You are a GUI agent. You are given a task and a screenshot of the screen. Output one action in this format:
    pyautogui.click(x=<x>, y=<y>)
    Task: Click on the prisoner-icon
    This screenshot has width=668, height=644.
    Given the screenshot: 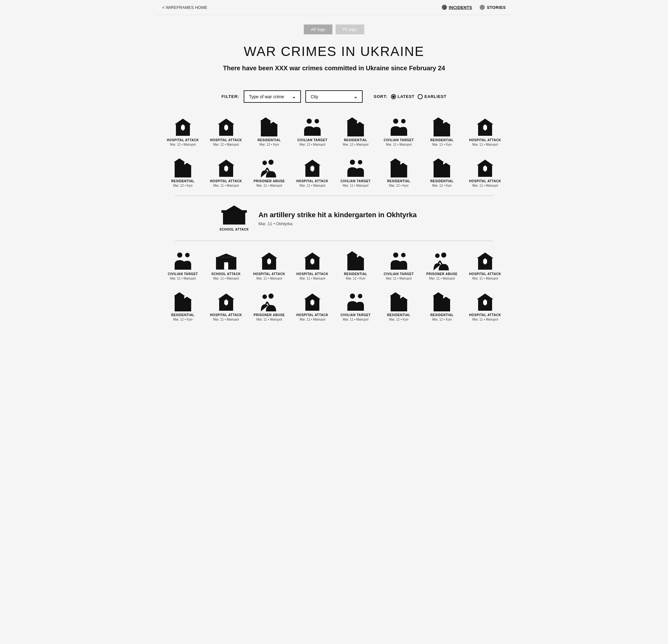 What is the action you would take?
    pyautogui.click(x=442, y=260)
    